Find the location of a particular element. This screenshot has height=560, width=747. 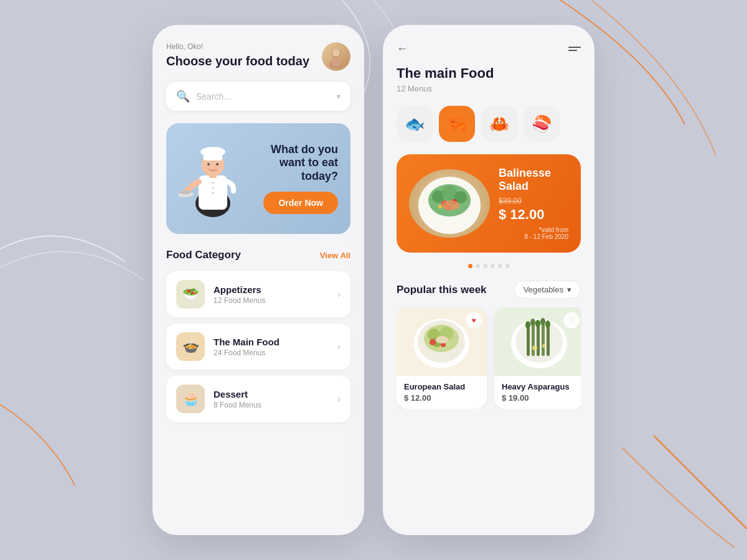

featured-old-price: $39.00 is located at coordinates (533, 201).